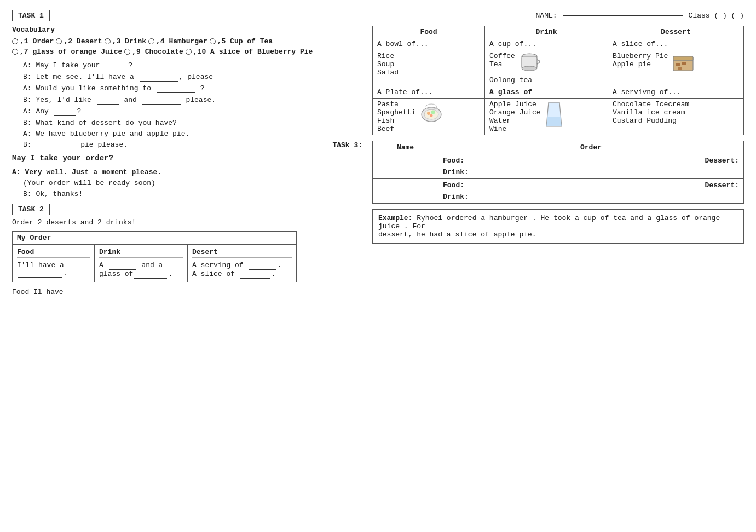 This screenshot has width=756, height=532. Describe the element at coordinates (187, 134) in the screenshot. I see `dialog-line-7: A: We have blueberry pie and apple pie.` at that location.